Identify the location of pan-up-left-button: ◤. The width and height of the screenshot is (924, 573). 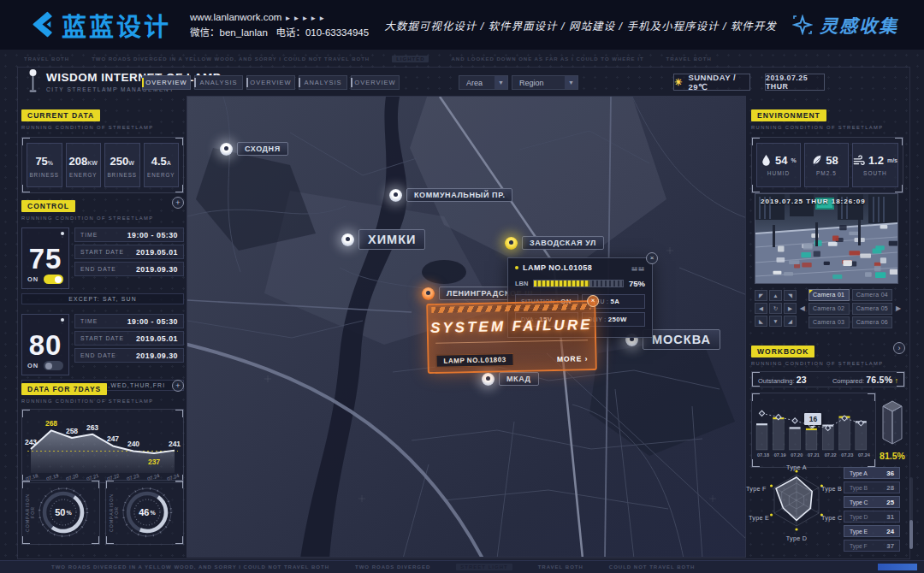
(761, 296).